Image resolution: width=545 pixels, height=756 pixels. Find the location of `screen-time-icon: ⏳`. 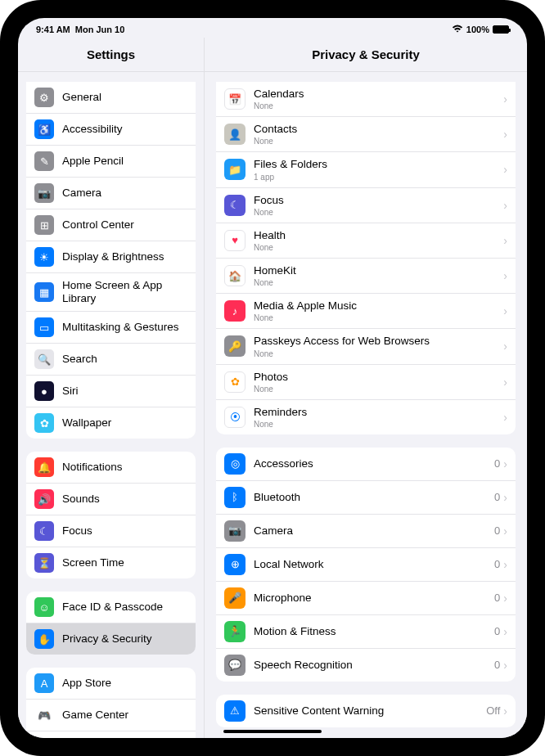

screen-time-icon: ⏳ is located at coordinates (44, 563).